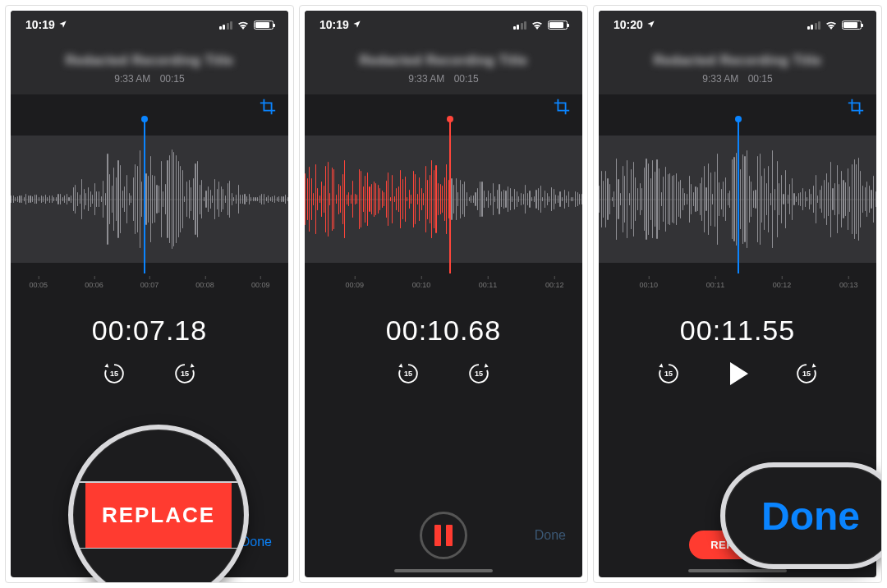 This screenshot has height=588, width=887. What do you see at coordinates (149, 201) in the screenshot?
I see `waveform-area: 00:05 00:06 00:07 00:08 00:09` at bounding box center [149, 201].